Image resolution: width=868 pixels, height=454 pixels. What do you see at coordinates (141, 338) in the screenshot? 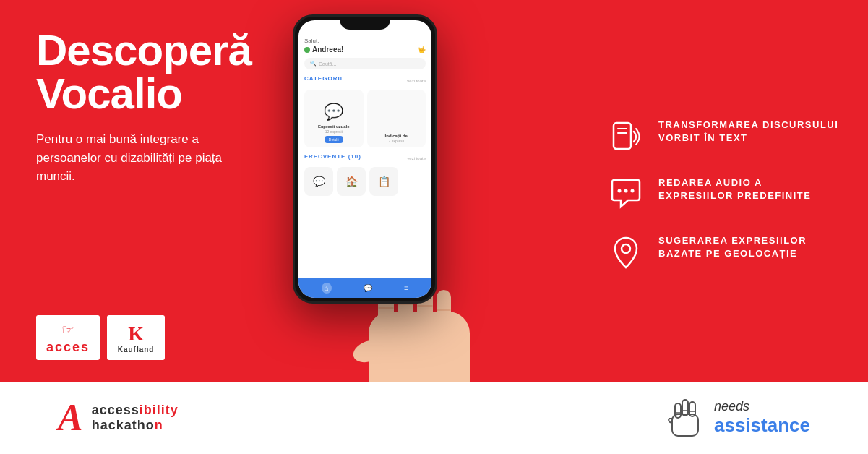
I see `logos-row: ☞ acces K Kaufland` at bounding box center [141, 338].